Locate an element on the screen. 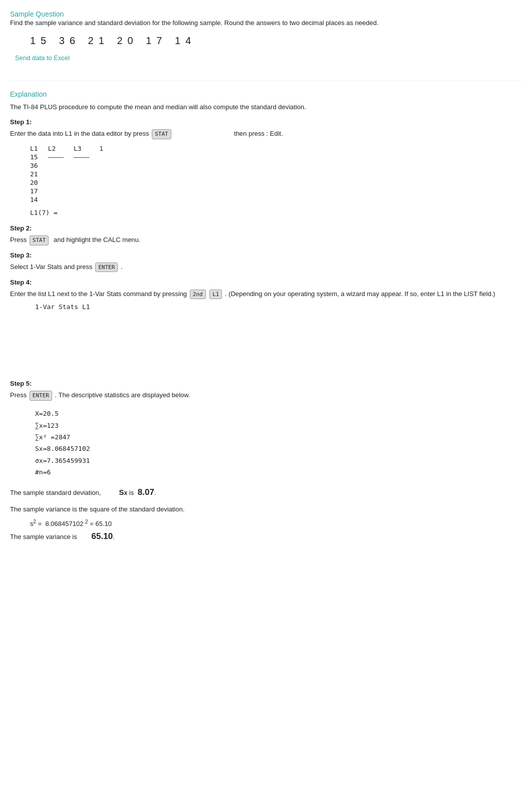 The width and height of the screenshot is (532, 810). col-1-header: 1 is located at coordinates (106, 148).